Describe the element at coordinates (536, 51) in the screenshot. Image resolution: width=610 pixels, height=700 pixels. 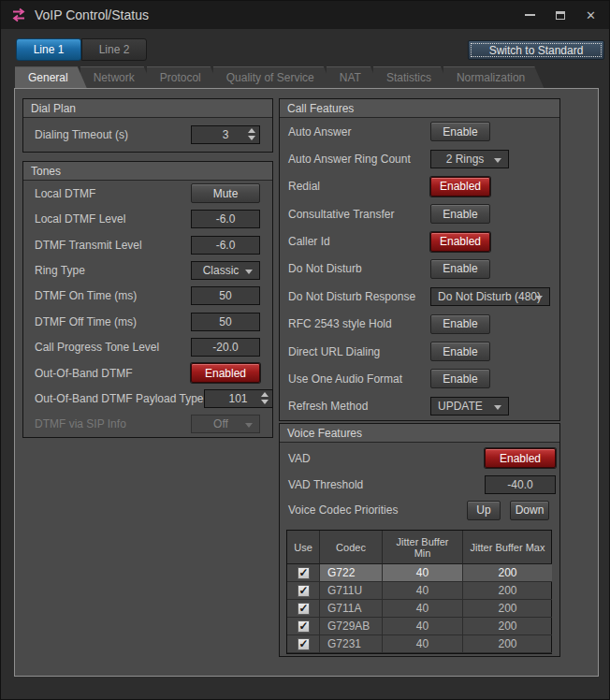
I see `switch-to-standard-button: Switch to Standard` at that location.